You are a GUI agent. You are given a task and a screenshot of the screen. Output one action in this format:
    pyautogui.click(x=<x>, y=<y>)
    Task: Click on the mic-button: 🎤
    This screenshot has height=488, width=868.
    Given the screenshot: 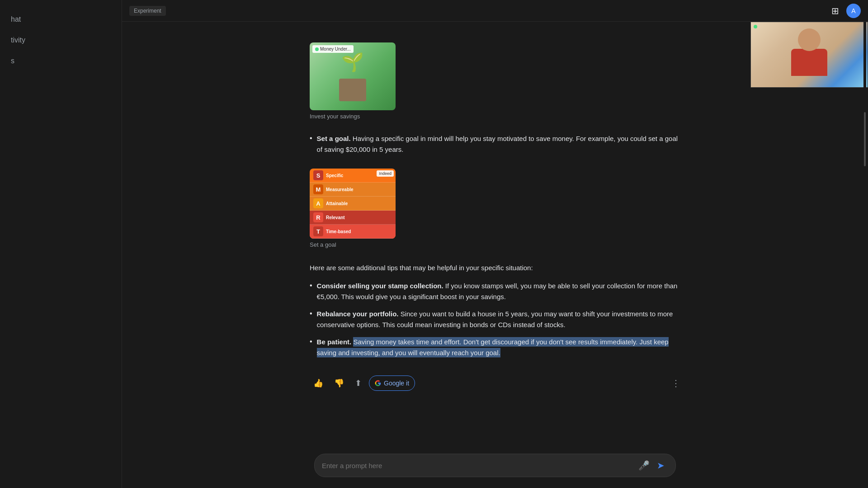 What is the action you would take?
    pyautogui.click(x=644, y=465)
    